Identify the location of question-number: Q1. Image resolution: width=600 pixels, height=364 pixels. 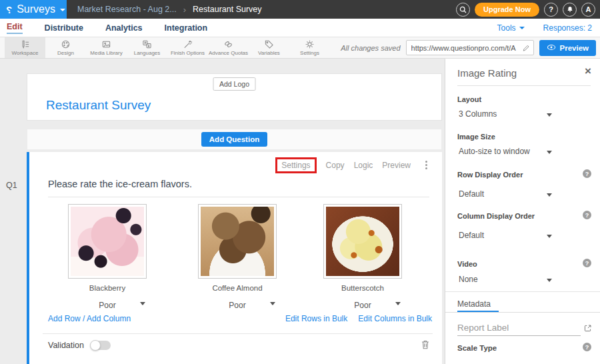
(12, 185).